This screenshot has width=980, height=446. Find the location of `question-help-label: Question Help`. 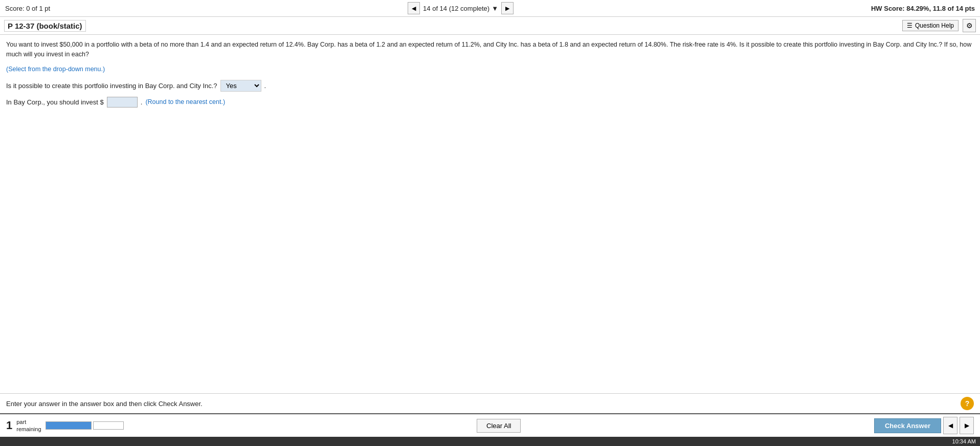

question-help-label: Question Help is located at coordinates (934, 26).